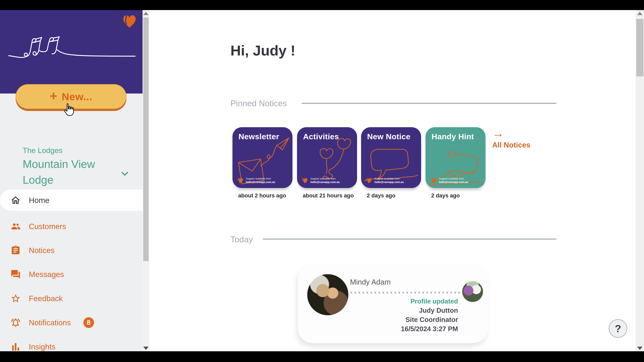 This screenshot has width=644, height=362. What do you see at coordinates (42, 250) in the screenshot?
I see `sidebar-item-label: Notices` at bounding box center [42, 250].